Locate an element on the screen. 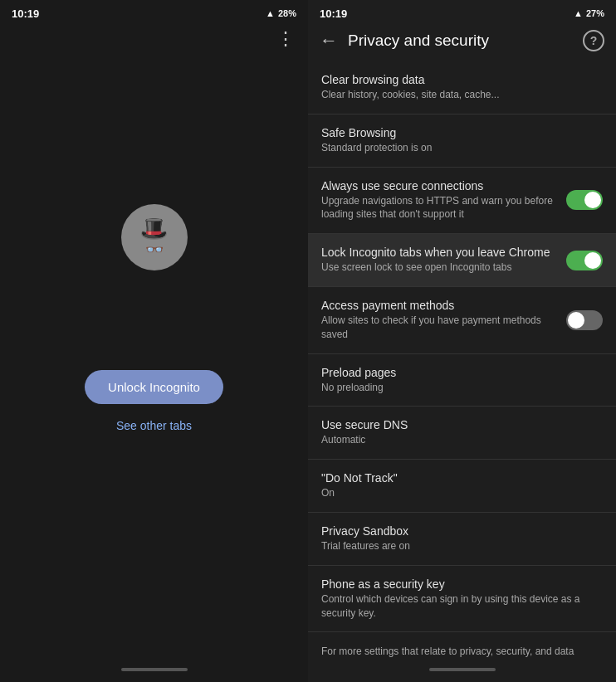 Image resolution: width=616 pixels, height=682 pixels. time-right: 10:19 is located at coordinates (334, 13).